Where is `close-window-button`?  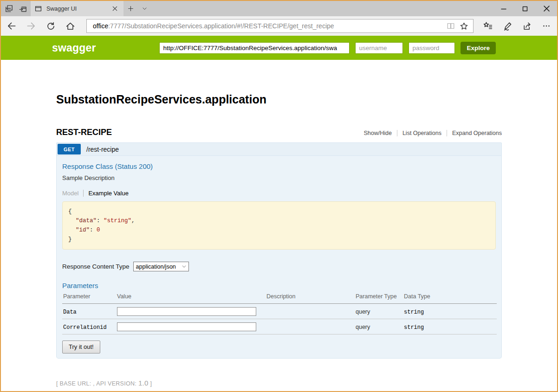 close-window-button is located at coordinates (546, 8).